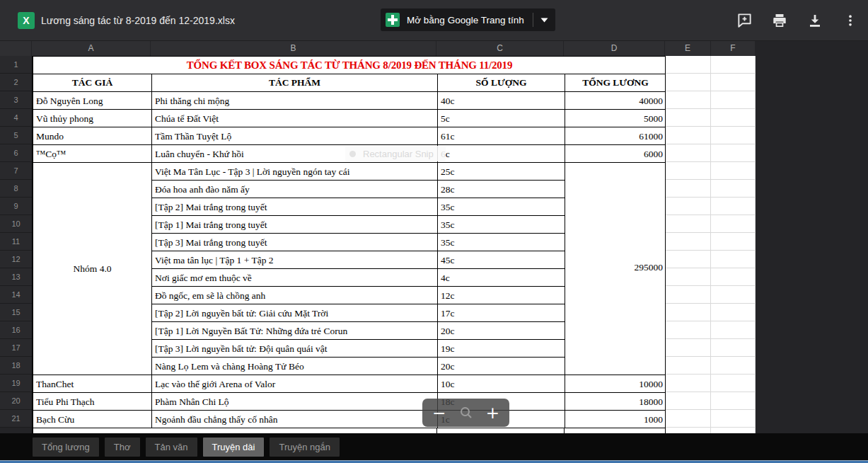  I want to click on row-number-3: 3, so click(16, 101).